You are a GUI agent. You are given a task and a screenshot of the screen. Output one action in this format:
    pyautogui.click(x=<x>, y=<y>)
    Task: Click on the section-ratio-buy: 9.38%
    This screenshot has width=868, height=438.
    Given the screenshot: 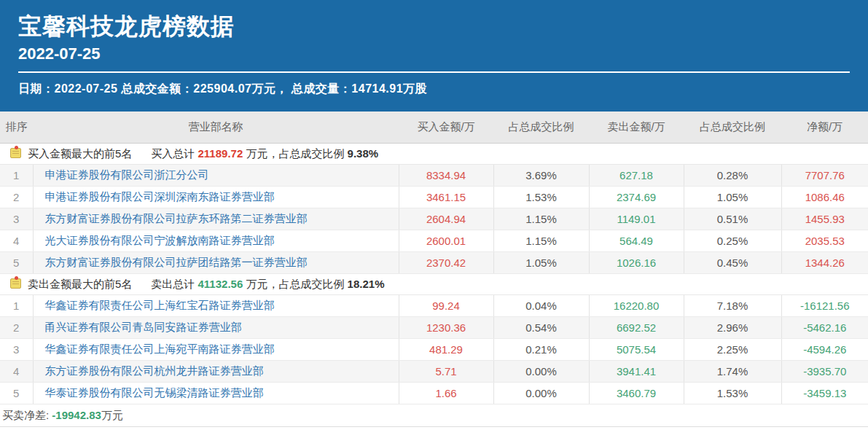 What is the action you would take?
    pyautogui.click(x=363, y=153)
    